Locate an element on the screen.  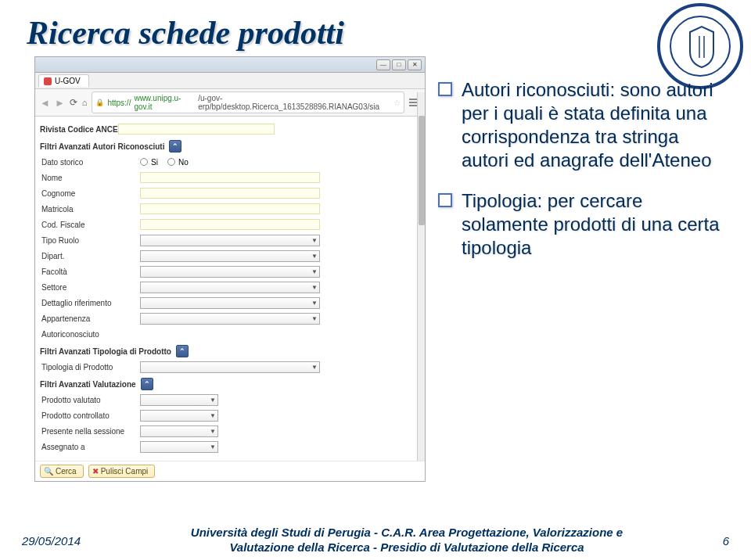
address-bar: 🔒 https://www.unipg.u-gov.it/u-gov-erp/b… is located at coordinates (248, 102).